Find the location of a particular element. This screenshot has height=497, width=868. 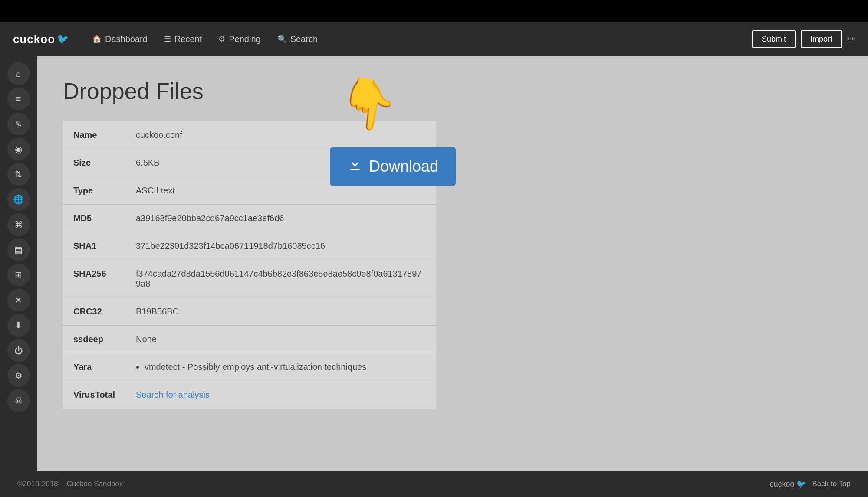

yara-value: vmdetect - Possibly employs anti-virtual… is located at coordinates (281, 367).